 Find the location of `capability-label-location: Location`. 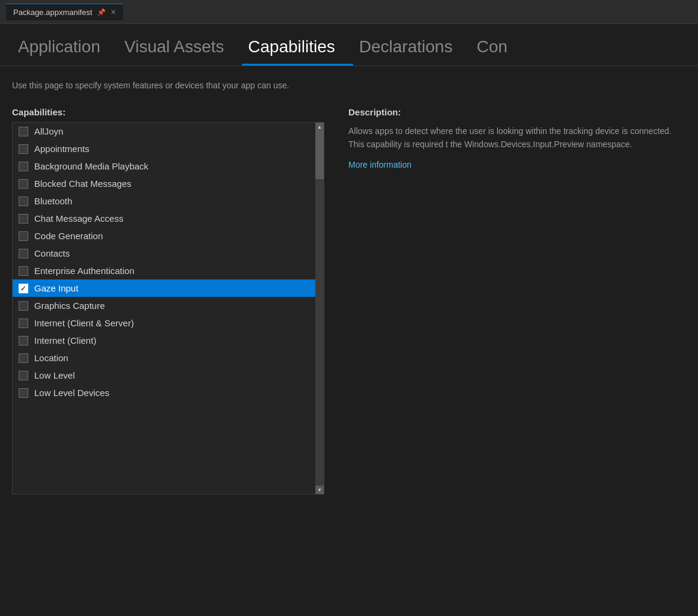

capability-label-location: Location is located at coordinates (52, 358).